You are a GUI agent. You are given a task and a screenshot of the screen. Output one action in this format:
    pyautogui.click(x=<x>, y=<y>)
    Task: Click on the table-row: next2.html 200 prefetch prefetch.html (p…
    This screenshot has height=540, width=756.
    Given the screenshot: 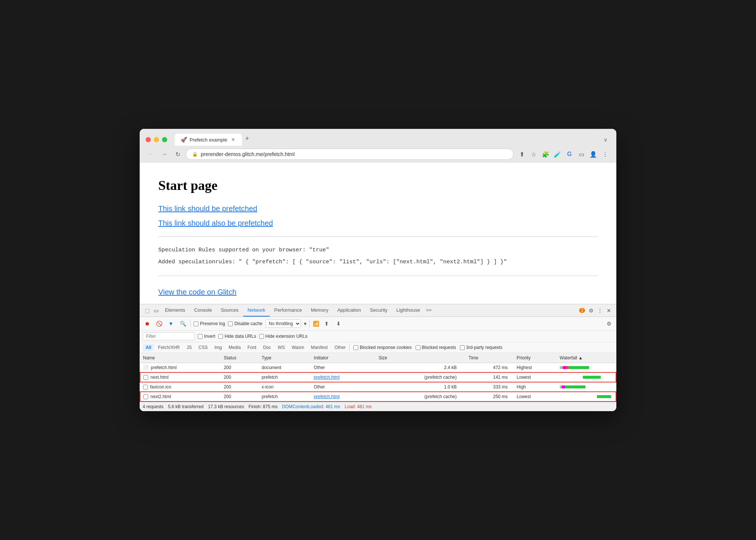 What is the action you would take?
    pyautogui.click(x=378, y=397)
    